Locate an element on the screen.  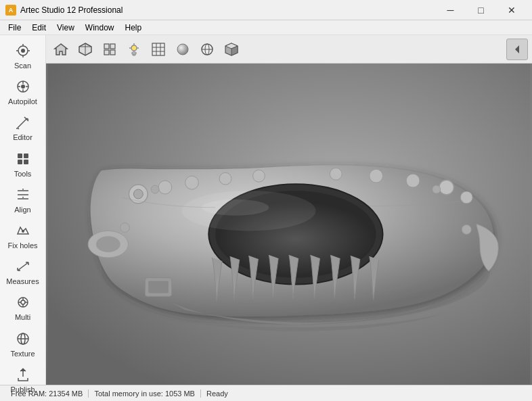
measures-icon is located at coordinates (23, 266).